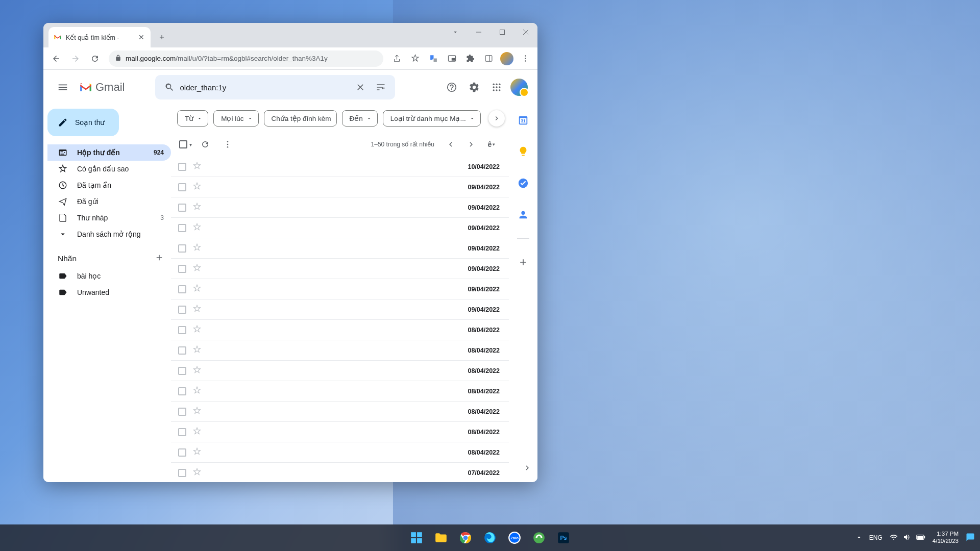 Image resolution: width=980 pixels, height=551 pixels. Describe the element at coordinates (95, 59) in the screenshot. I see `reload-button` at that location.